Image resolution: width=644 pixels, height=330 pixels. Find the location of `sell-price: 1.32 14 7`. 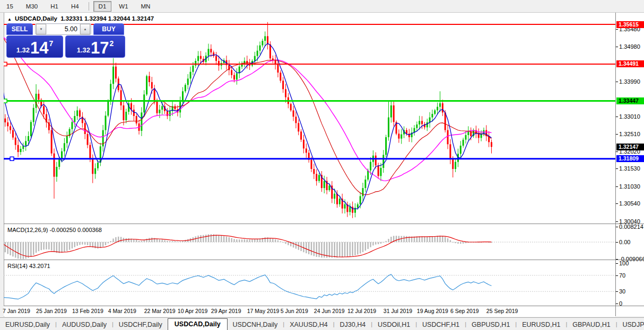

sell-price: 1.32 14 7 is located at coordinates (35, 47).